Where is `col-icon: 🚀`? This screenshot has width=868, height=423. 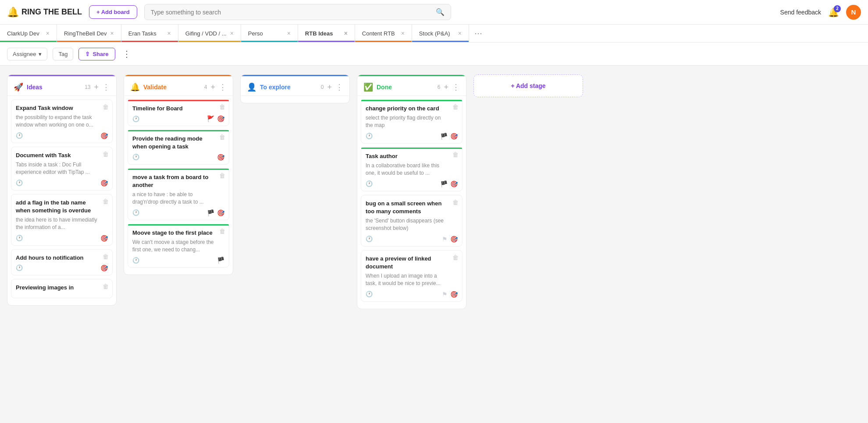 col-icon: 🚀 is located at coordinates (18, 87).